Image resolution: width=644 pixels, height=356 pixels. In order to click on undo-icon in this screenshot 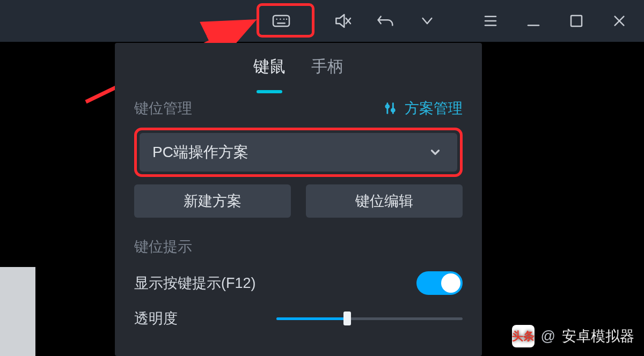, I will do `click(385, 21)`.